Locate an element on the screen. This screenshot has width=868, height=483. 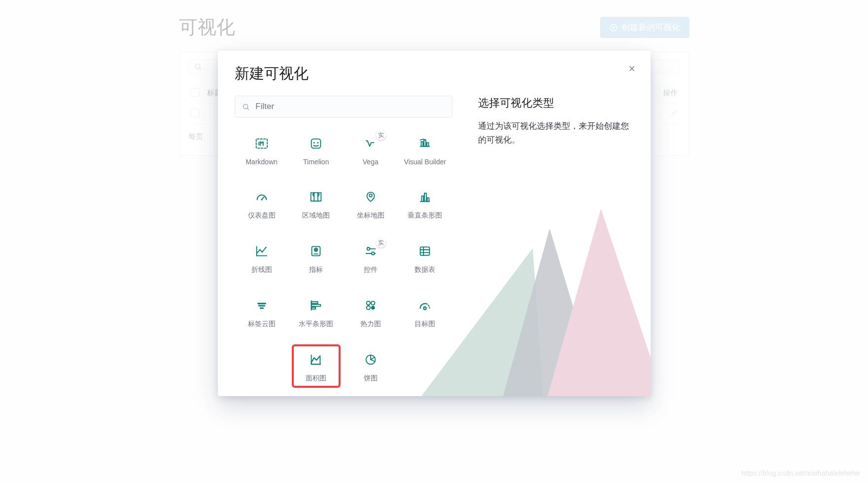
vis-type-horizontal-bar: 水平条形图 is located at coordinates (316, 313).